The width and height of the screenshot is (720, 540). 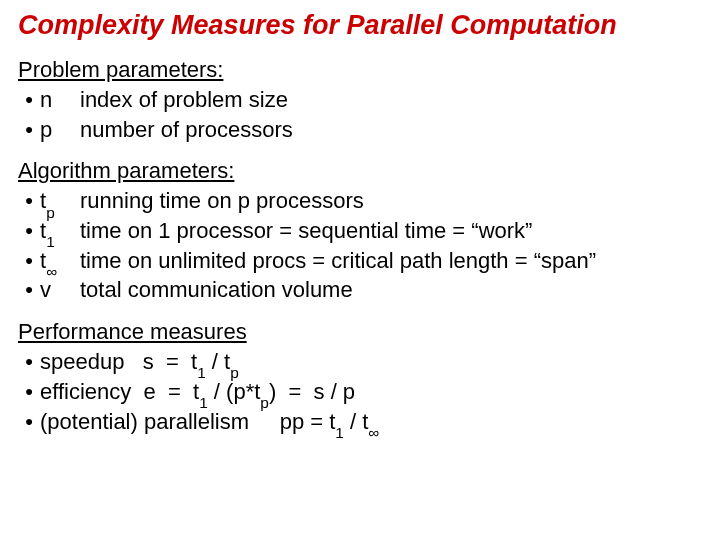 I want to click on list-item: • (potential) parallelism pp = t1 / t∞, so click(x=360, y=422).